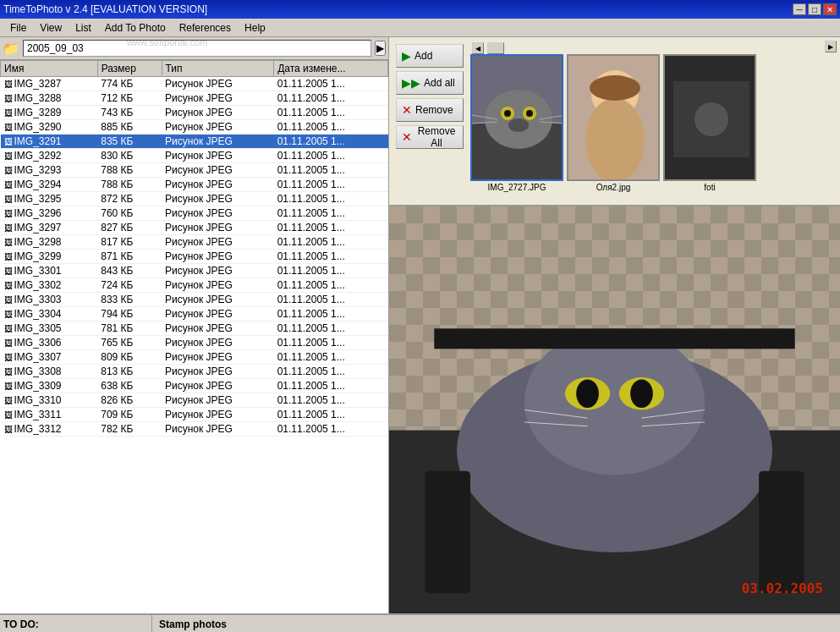  Describe the element at coordinates (381, 48) in the screenshot. I see `browse-button: ▶` at that location.